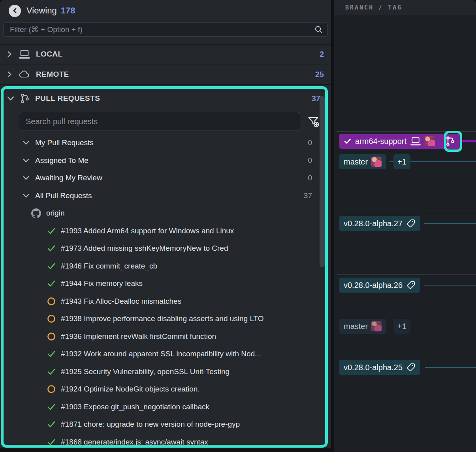 The height and width of the screenshot is (452, 476). What do you see at coordinates (109, 266) in the screenshot?
I see `pr-item-title: #1946 Fix commit_create_cb` at bounding box center [109, 266].